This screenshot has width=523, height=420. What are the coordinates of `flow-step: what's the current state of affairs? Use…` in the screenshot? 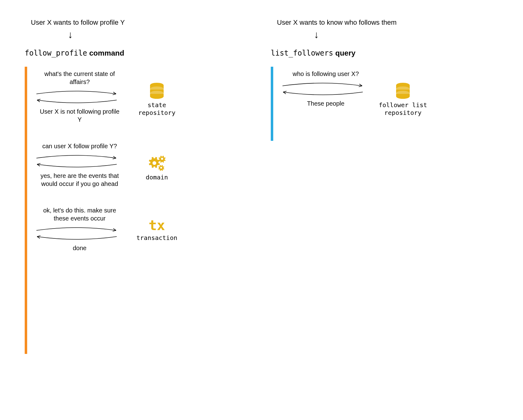 It's located at (143, 97).